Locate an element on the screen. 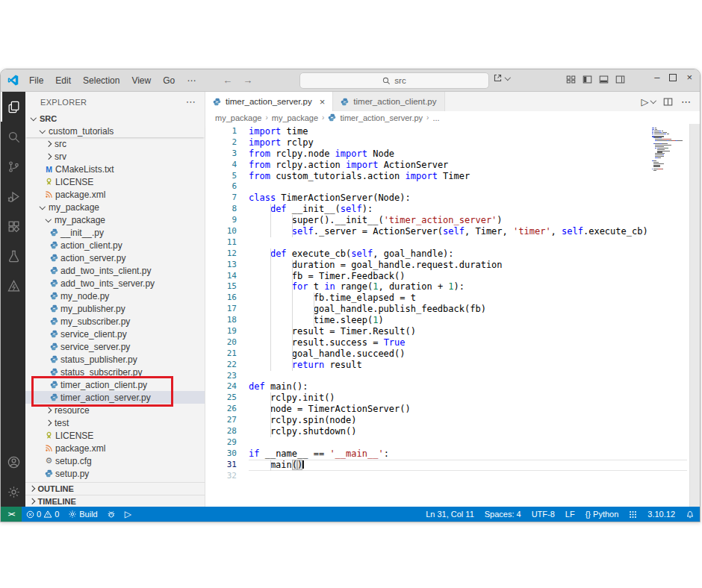 The width and height of the screenshot is (702, 588). tree-item-my-node-py: my_node.py is located at coordinates (115, 295).